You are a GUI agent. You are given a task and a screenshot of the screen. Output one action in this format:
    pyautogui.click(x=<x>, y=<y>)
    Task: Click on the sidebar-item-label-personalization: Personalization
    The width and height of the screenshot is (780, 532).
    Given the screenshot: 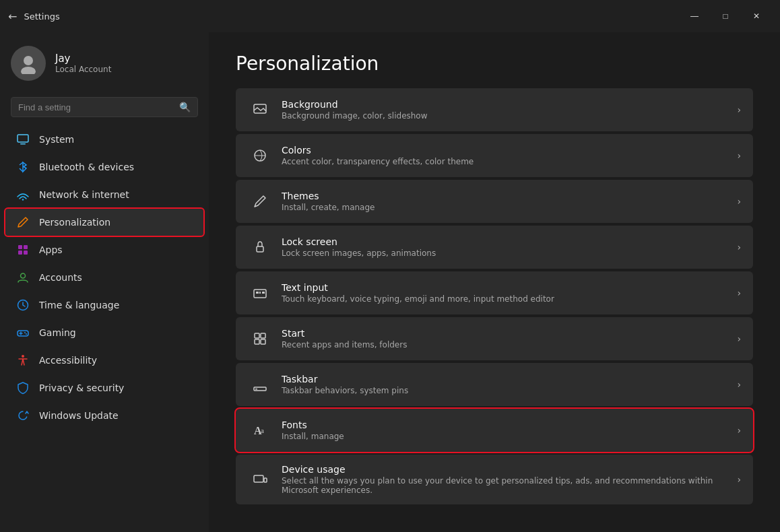 What is the action you would take?
    pyautogui.click(x=75, y=222)
    